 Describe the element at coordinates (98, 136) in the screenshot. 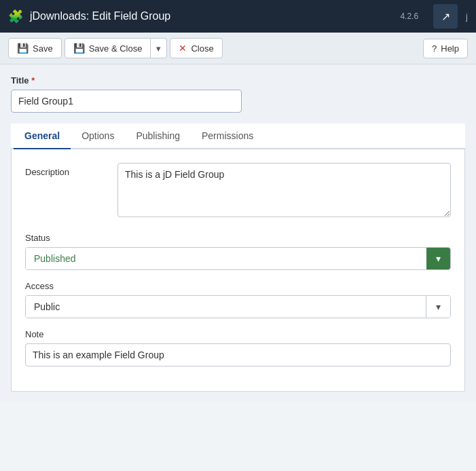

I see `tab-options: Options` at that location.